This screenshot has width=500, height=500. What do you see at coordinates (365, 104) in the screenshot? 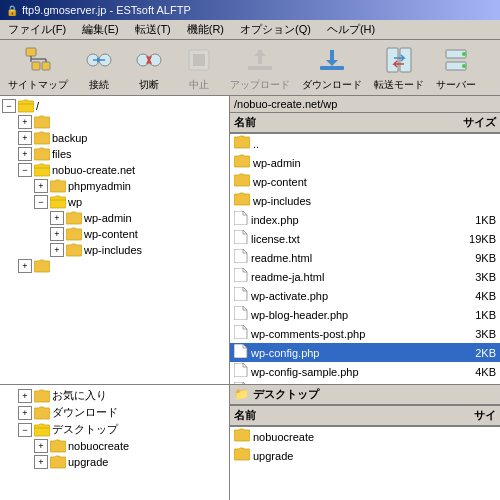
I see `remote-path: /nobuo-create.net/wp` at bounding box center [365, 104].